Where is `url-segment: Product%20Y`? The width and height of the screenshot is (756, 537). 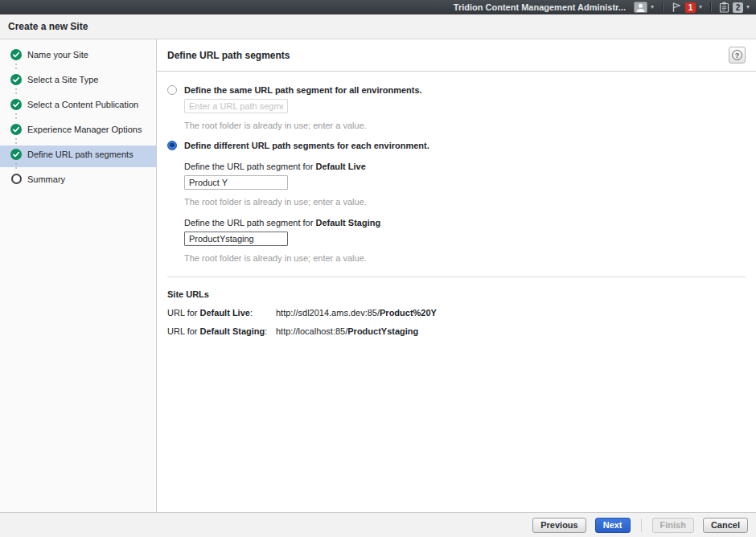 url-segment: Product%20Y is located at coordinates (409, 313).